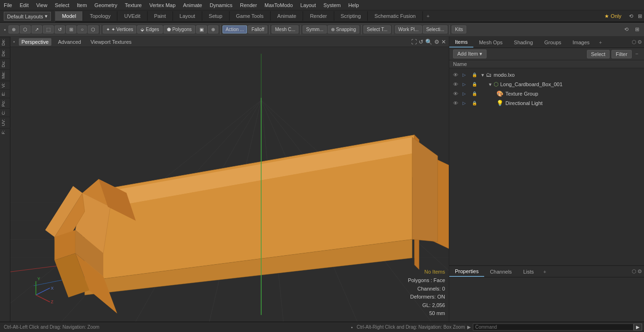  Describe the element at coordinates (221, 5) in the screenshot. I see `menu-dynamics: Dynamics` at that location.